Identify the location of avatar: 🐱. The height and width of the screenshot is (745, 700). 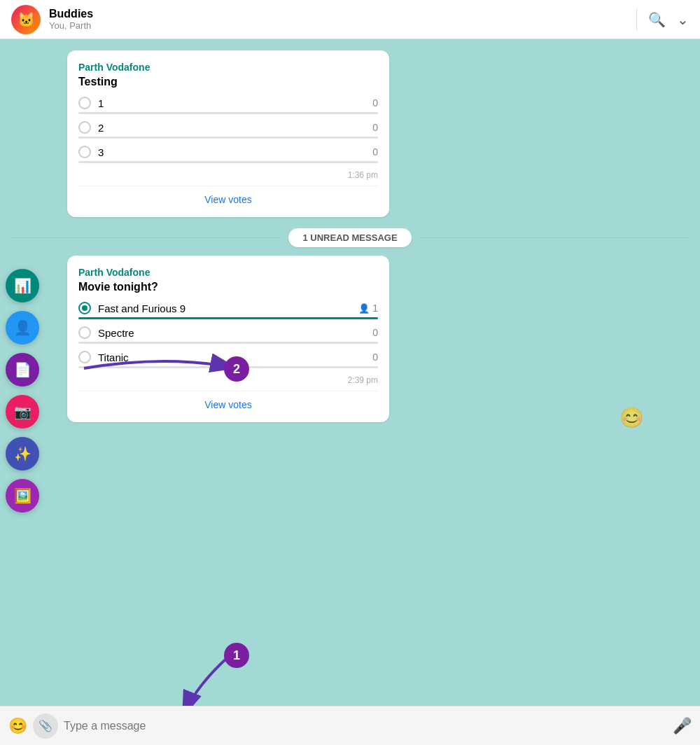
(26, 20).